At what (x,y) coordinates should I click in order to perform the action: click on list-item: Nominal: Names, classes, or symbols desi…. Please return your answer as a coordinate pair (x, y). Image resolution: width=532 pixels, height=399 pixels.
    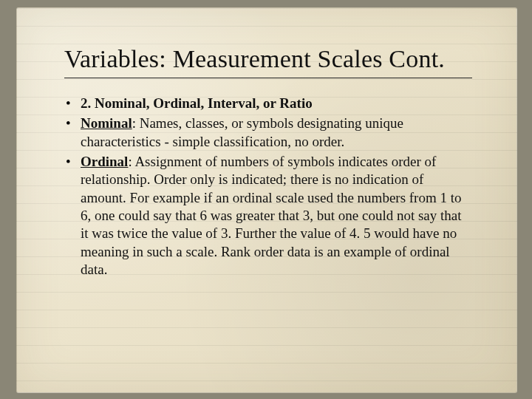
    Looking at the image, I should click on (268, 133).